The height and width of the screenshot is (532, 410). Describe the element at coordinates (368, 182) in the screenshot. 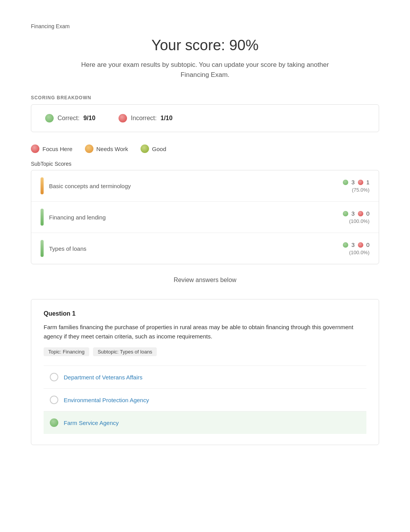

I see `incorrect-count-0: 1` at that location.